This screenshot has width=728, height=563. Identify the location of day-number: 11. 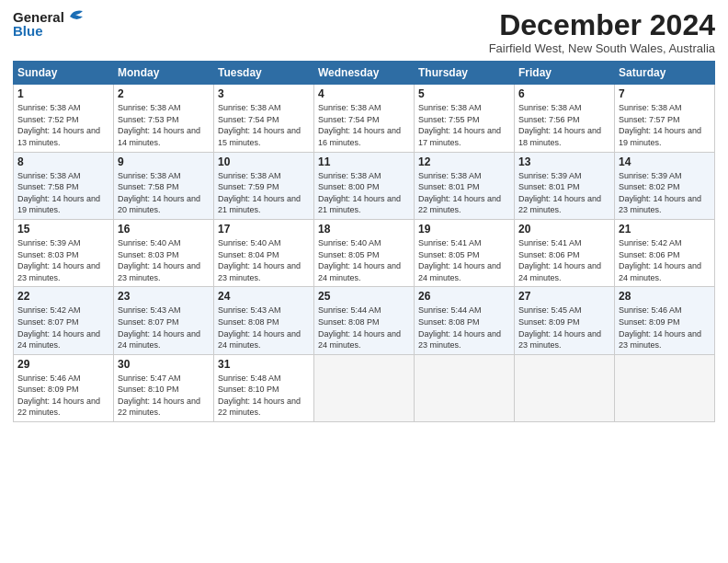
(364, 162).